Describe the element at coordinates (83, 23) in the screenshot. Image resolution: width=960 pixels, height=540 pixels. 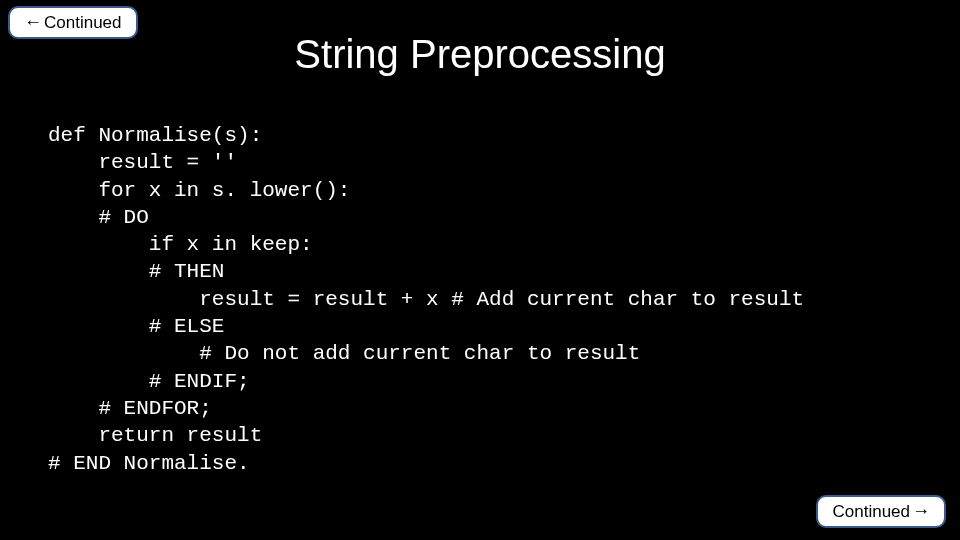
I see `prev-label: Continued` at that location.